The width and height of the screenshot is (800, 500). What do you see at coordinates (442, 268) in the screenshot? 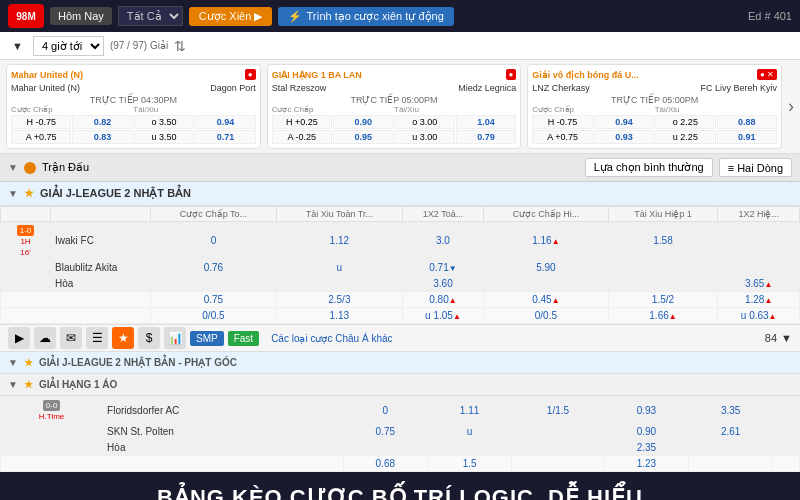
I see `tx-val2: 0.71▼` at bounding box center [442, 268].